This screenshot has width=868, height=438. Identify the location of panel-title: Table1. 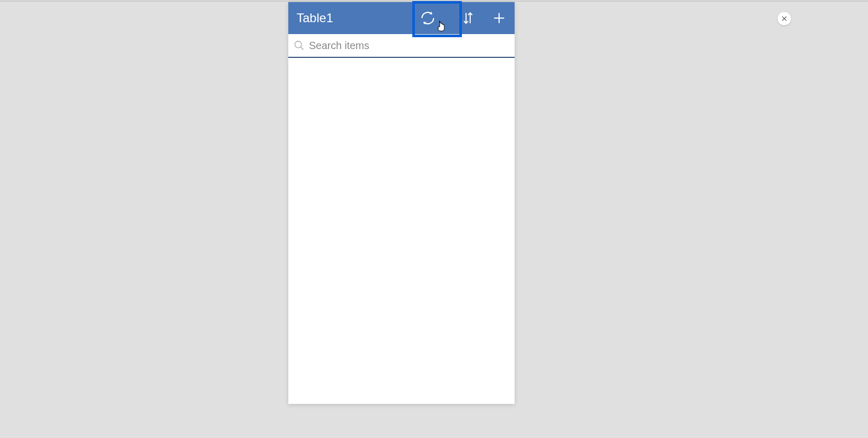
(350, 18).